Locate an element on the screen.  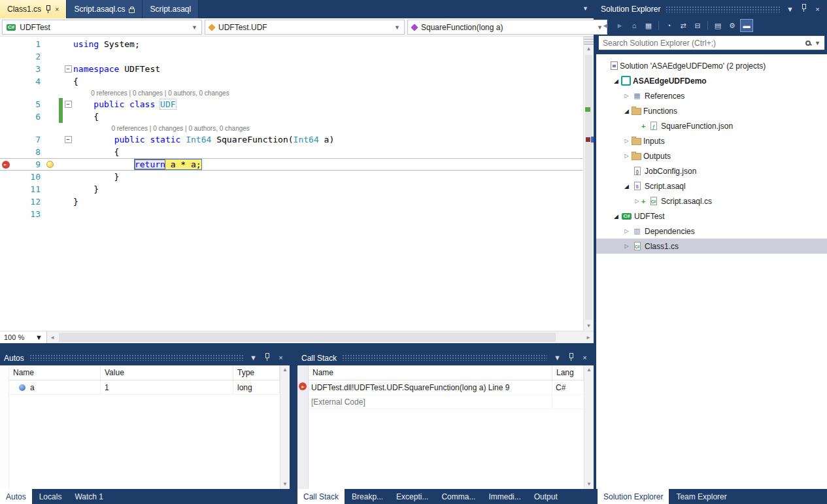
type-dropdown: UDFTest.UDF ▼ is located at coordinates (305, 27).